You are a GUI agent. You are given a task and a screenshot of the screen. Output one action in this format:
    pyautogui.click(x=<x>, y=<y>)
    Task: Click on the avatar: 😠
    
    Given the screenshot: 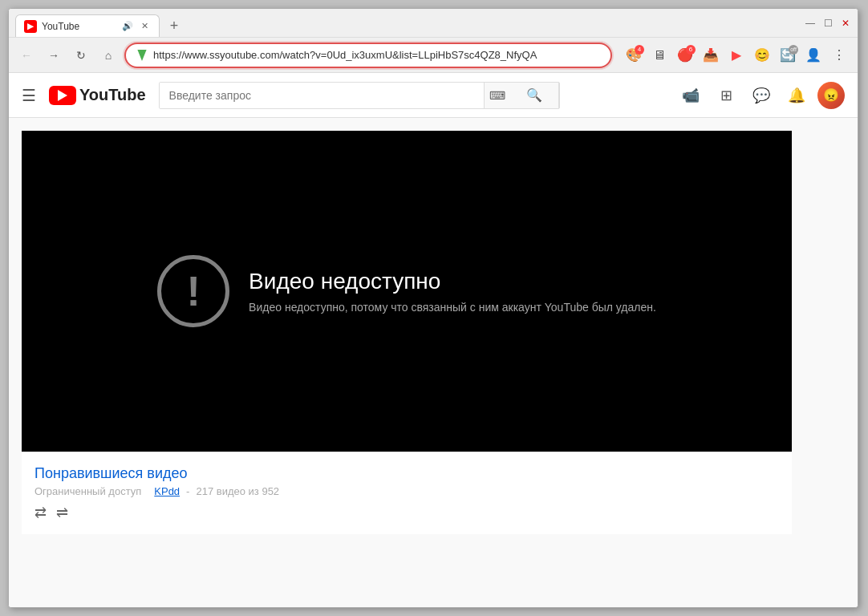 What is the action you would take?
    pyautogui.click(x=831, y=95)
    